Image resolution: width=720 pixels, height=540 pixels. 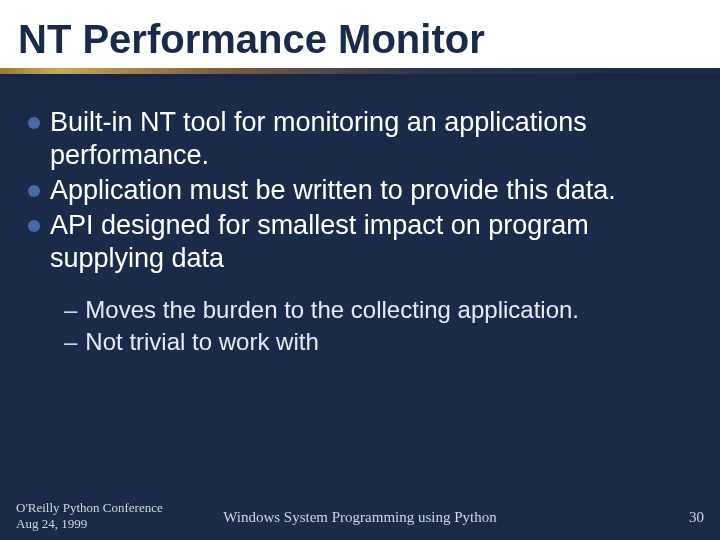 What do you see at coordinates (360, 34) in the screenshot?
I see `title-area: NT Performance Monitor` at bounding box center [360, 34].